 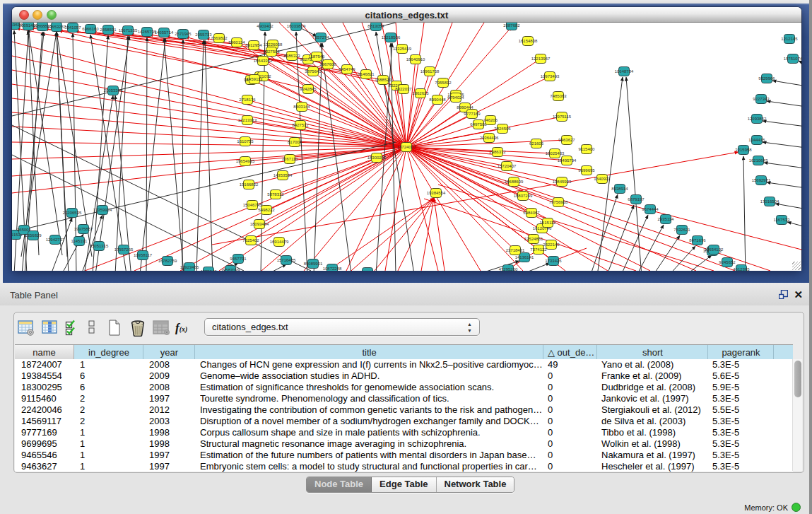 I want to click on svg-text: 4903402, so click(x=265, y=26).